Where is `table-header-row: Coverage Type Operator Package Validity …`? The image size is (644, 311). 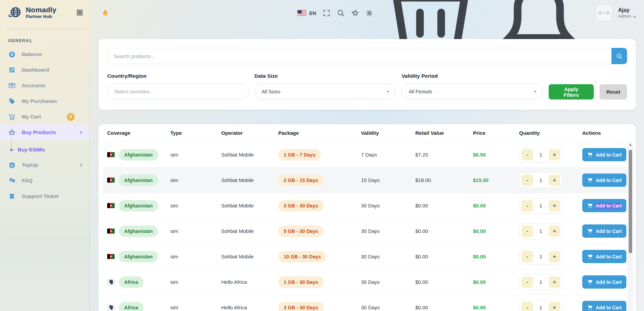
table-header-row: Coverage Type Operator Package Validity … is located at coordinates (367, 133).